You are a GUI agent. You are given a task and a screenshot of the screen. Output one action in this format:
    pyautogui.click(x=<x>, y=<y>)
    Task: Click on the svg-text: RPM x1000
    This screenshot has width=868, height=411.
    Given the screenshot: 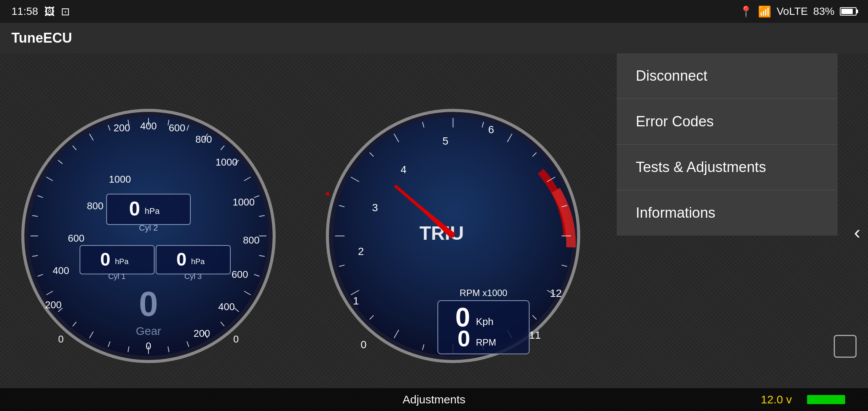 What is the action you would take?
    pyautogui.click(x=483, y=293)
    